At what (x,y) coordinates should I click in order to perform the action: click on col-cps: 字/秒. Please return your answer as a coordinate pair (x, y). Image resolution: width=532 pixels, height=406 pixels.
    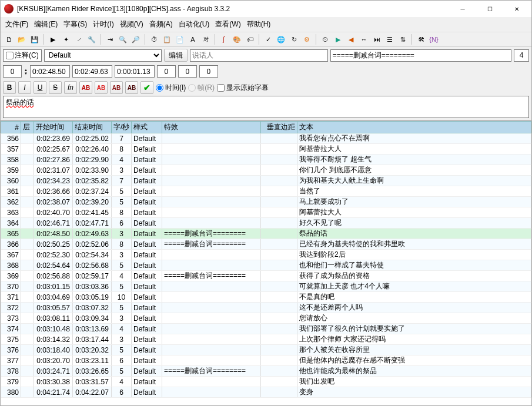
    Looking at the image, I should click on (122, 127).